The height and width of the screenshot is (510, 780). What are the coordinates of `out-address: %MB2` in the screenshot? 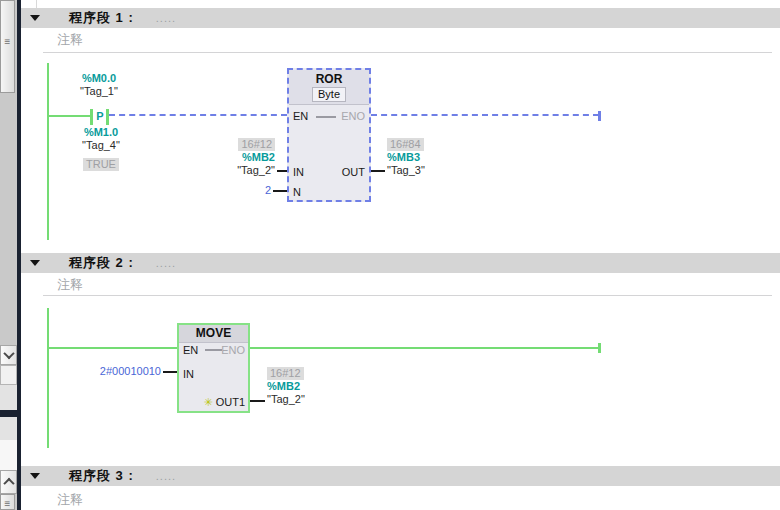 It's located at (307, 386).